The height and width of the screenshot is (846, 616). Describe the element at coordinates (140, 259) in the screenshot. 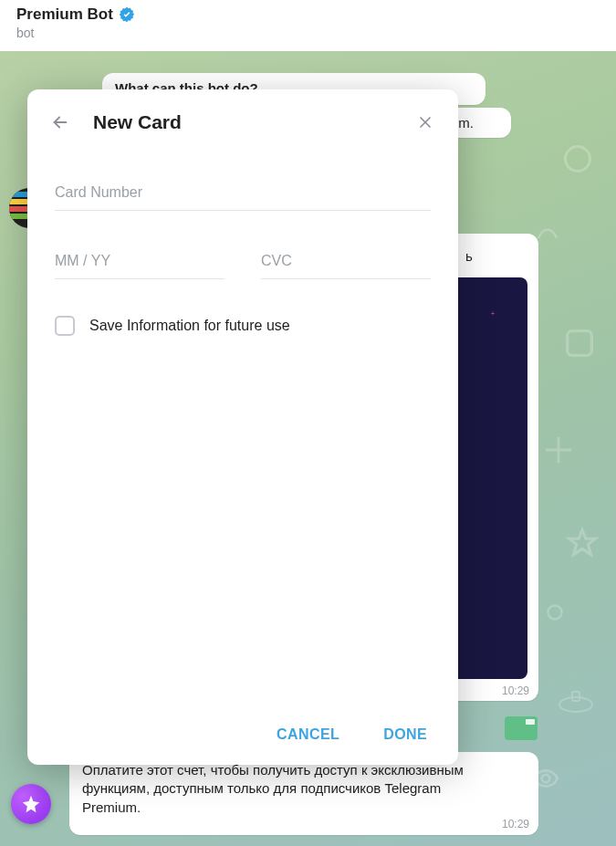

I see `expiry-input` at that location.